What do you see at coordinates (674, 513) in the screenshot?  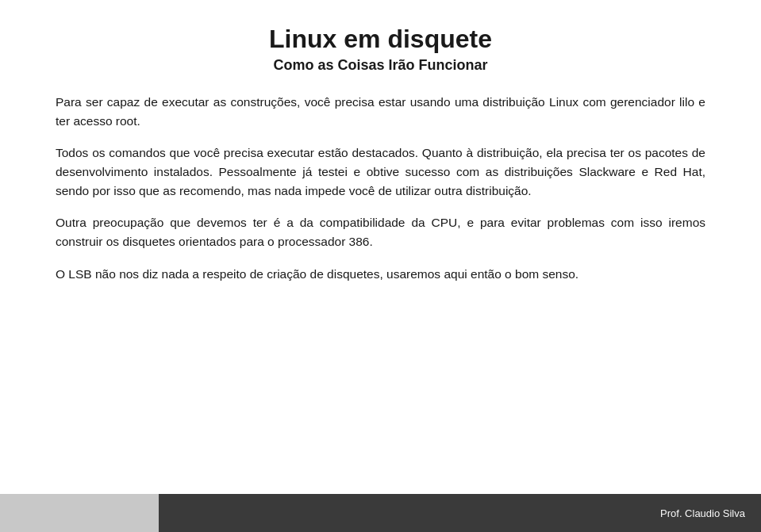 I see `footer-right-block: Prof. Claudio Silva` at bounding box center [674, 513].